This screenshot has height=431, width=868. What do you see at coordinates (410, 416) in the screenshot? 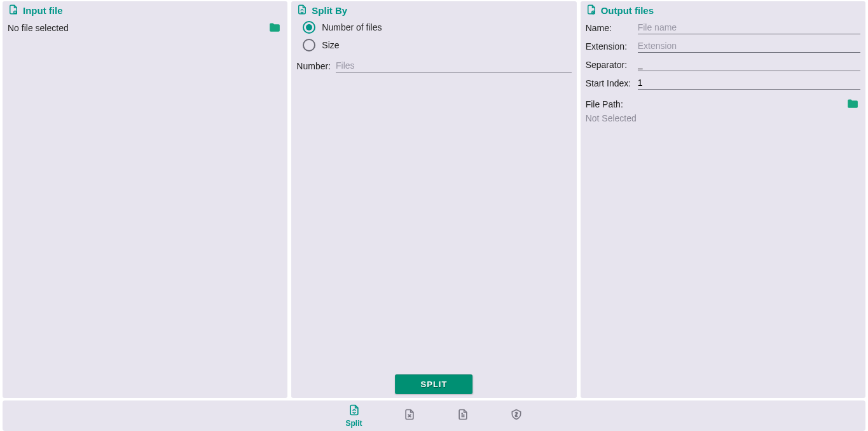
I see `merge-tab-icon` at bounding box center [410, 416].